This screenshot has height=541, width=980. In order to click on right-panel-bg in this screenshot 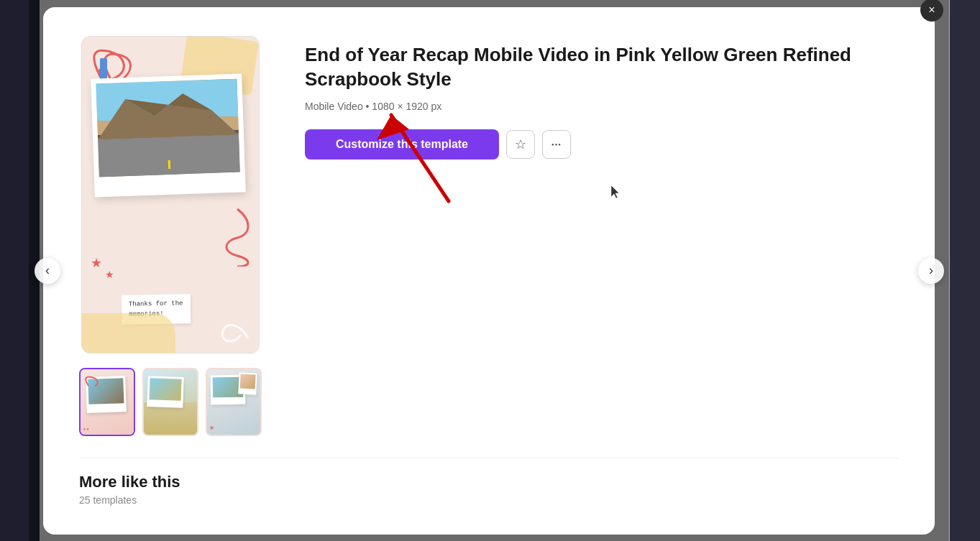, I will do `click(965, 270)`.